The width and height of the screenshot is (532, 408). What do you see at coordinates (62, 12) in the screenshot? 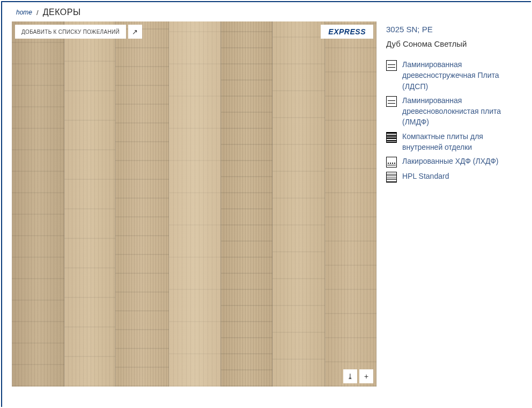
I see `breadcrumb-current: ДЕКОРЫ` at bounding box center [62, 12].